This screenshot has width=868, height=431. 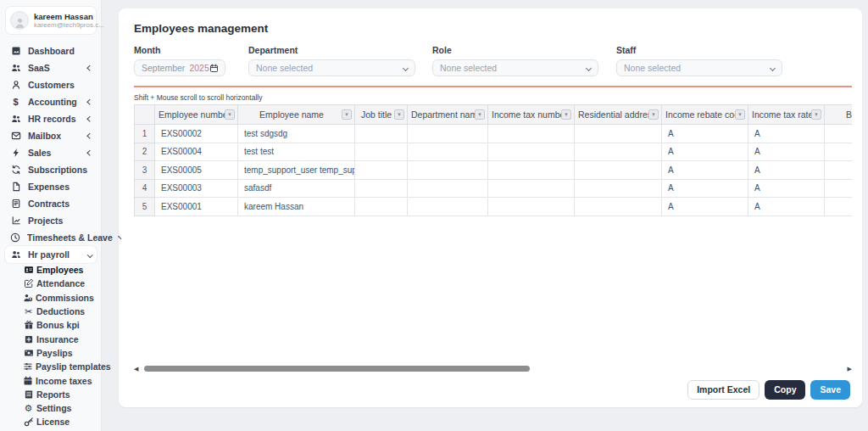 I want to click on sidebar-item-commissions: $Commissions, so click(x=51, y=298).